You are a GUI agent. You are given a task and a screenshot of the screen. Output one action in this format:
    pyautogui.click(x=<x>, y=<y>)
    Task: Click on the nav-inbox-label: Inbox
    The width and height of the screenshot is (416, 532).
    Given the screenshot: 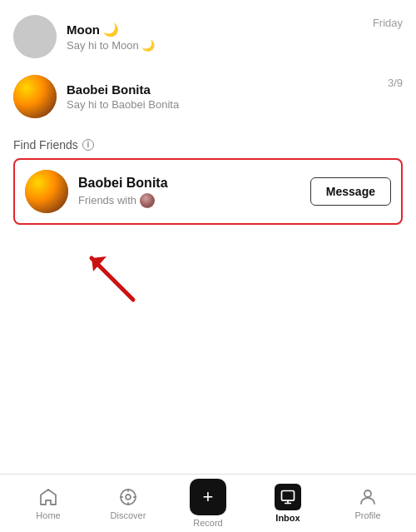 What is the action you would take?
    pyautogui.click(x=288, y=518)
    